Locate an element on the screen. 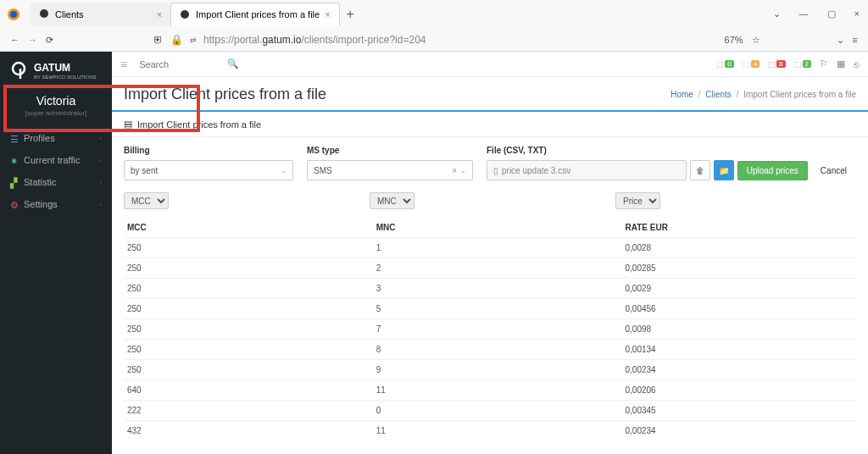 Image resolution: width=868 pixels, height=454 pixels. delete-file-button: 🗑 is located at coordinates (700, 170).